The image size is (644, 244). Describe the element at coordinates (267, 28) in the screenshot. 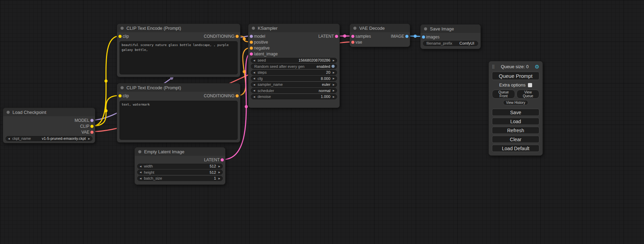

I see `node-title: KSampler` at that location.